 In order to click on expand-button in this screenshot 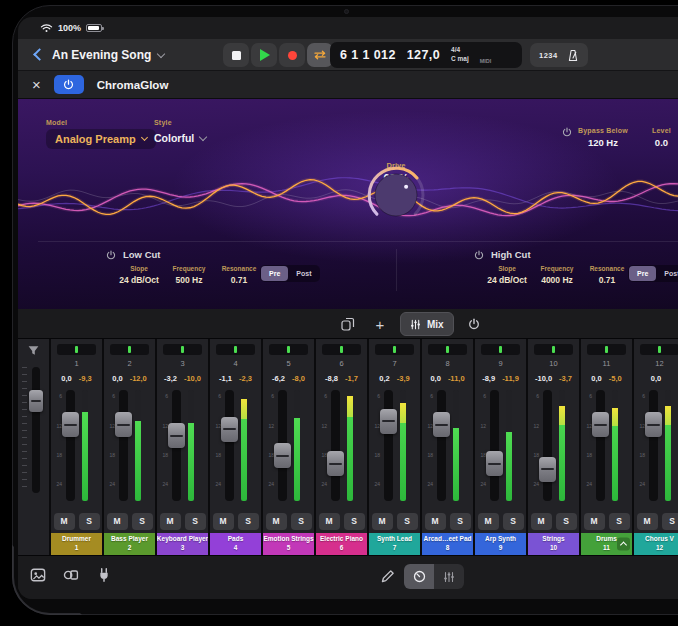, I will do `click(624, 544)`.